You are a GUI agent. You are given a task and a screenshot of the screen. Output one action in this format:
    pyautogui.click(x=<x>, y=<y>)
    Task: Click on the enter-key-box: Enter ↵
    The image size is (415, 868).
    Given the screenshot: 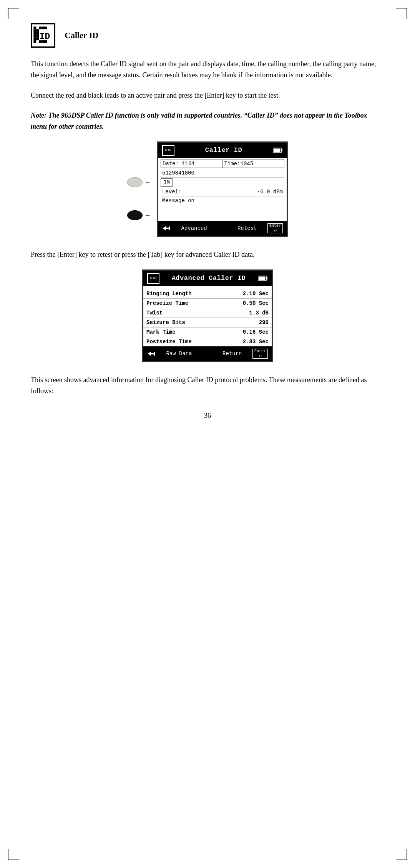 What is the action you would take?
    pyautogui.click(x=275, y=228)
    